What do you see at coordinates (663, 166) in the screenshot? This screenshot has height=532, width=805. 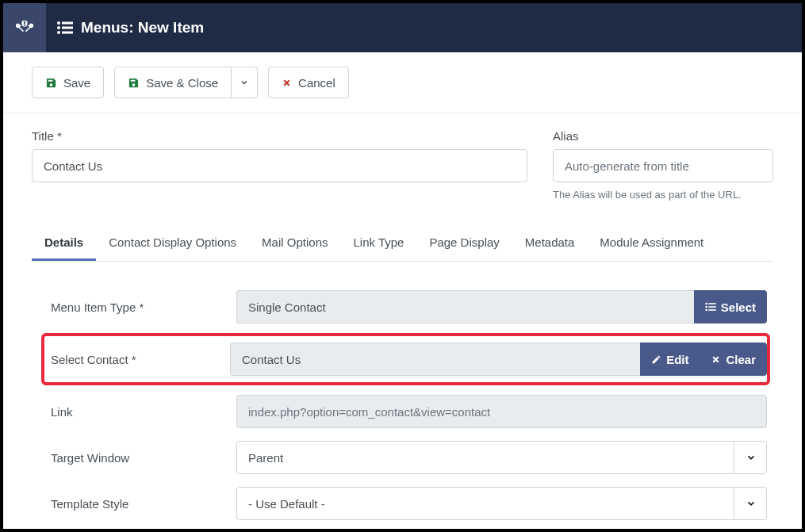 I see `alias-input` at bounding box center [663, 166].